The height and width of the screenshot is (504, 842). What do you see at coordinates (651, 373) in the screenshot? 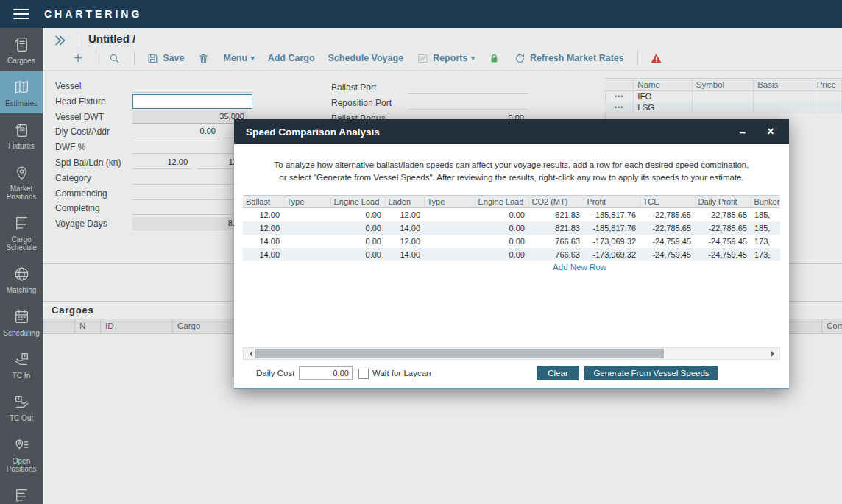
I see `generate-from-vessel-speeds-button: Generate From Vessel Speeds` at bounding box center [651, 373].